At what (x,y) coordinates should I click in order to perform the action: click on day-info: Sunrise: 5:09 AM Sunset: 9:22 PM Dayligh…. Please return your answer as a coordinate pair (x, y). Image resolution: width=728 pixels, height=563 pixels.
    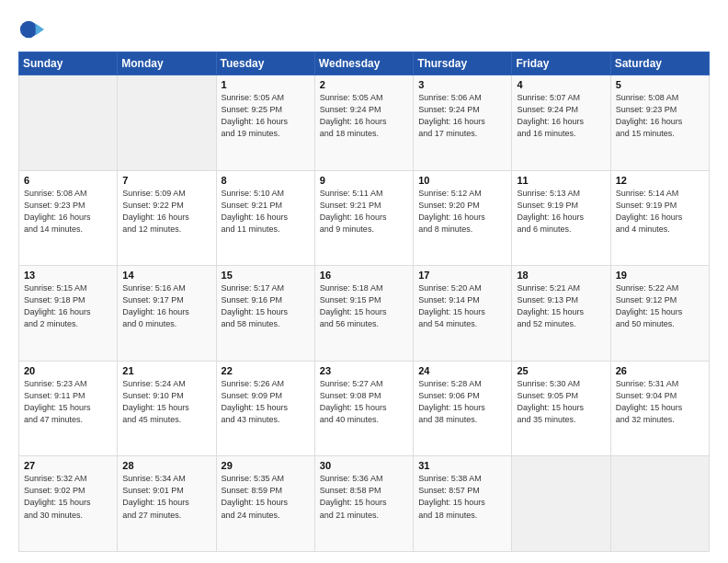
    Looking at the image, I should click on (166, 212).